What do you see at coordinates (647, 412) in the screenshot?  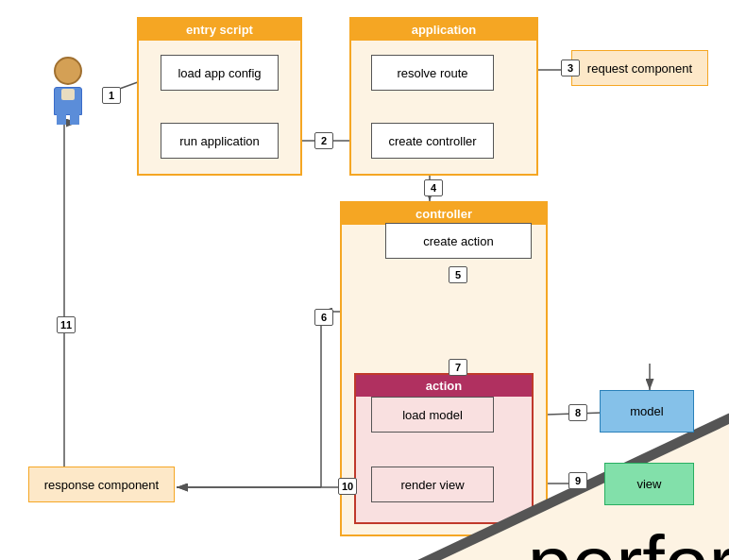 I see `model-box: model` at bounding box center [647, 412].